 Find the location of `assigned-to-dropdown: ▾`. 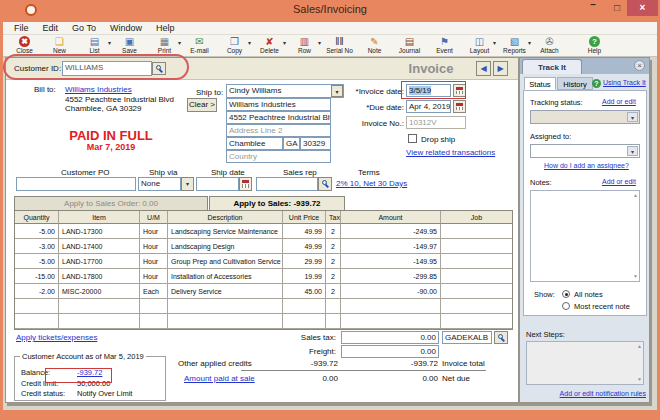

assigned-to-dropdown: ▾ is located at coordinates (585, 151).